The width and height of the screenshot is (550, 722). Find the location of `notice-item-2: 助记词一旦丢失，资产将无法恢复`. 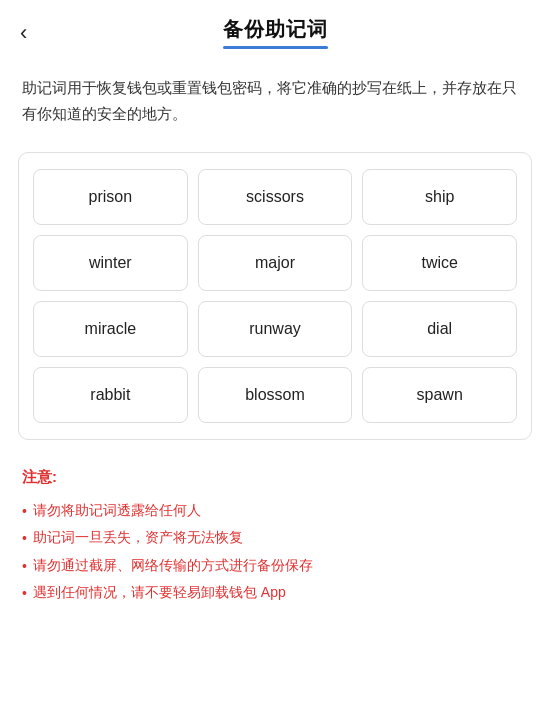

notice-item-2: 助记词一旦丢失，资产将无法恢复 is located at coordinates (275, 538).